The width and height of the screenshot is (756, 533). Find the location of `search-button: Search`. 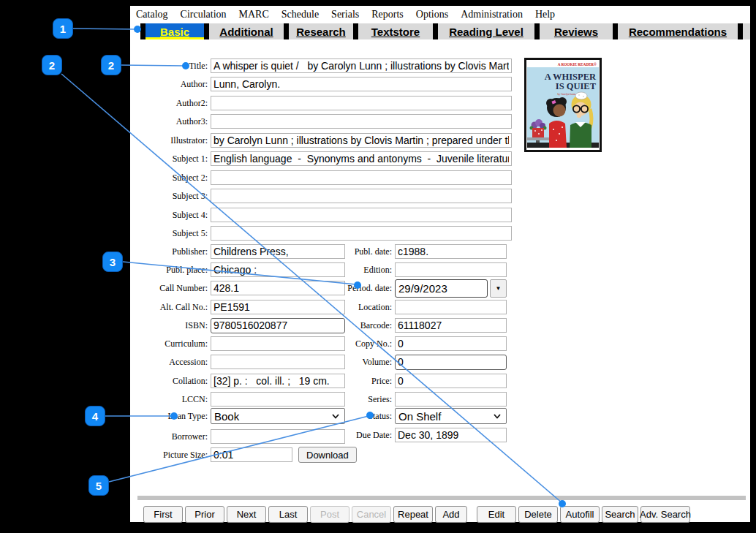

search-button: Search is located at coordinates (620, 515).